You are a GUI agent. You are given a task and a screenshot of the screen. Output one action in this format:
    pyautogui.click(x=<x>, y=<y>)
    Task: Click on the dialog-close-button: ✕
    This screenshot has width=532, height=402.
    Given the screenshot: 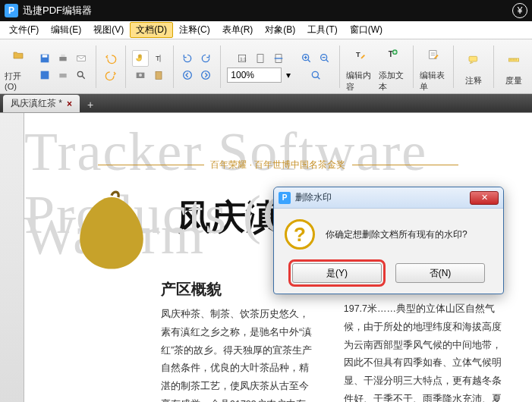 What is the action you would take?
    pyautogui.click(x=484, y=198)
    